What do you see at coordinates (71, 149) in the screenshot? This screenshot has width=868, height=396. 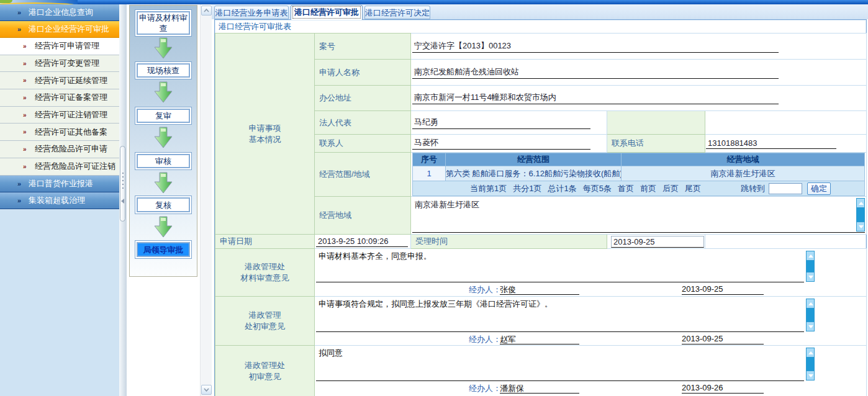 I see `sidebar-item-label: 经营危险品许可申请` at bounding box center [71, 149].